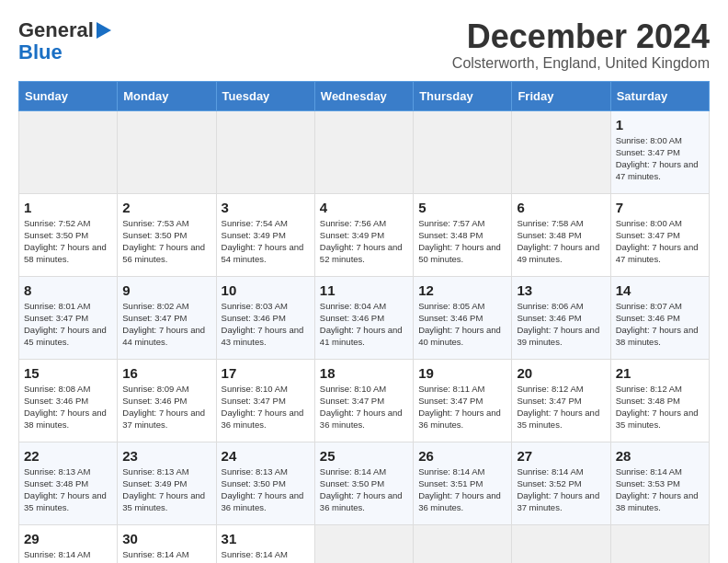 The height and width of the screenshot is (563, 728). What do you see at coordinates (166, 291) in the screenshot?
I see `day-number: 9` at bounding box center [166, 291].